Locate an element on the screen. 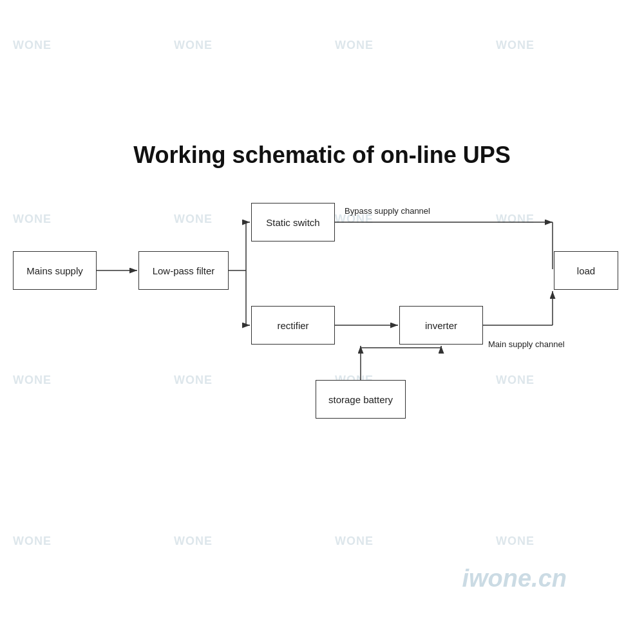 This screenshot has height=644, width=644. watermark-1: WONE is located at coordinates (32, 45).